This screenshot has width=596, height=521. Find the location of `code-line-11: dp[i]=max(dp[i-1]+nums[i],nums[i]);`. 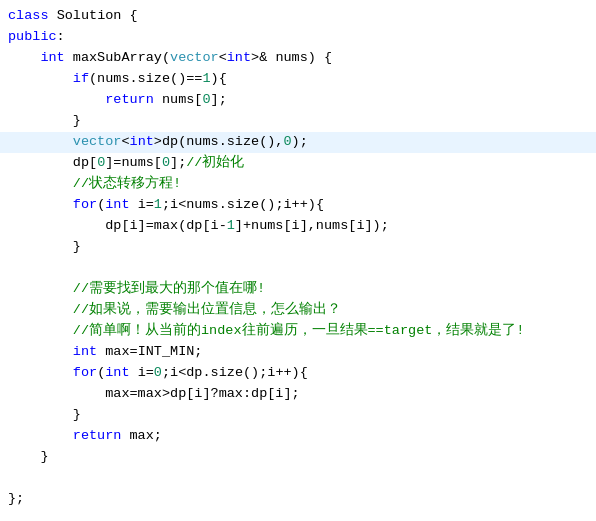

code-line-11: dp[i]=max(dp[i-1]+nums[i],nums[i]); is located at coordinates (298, 226).